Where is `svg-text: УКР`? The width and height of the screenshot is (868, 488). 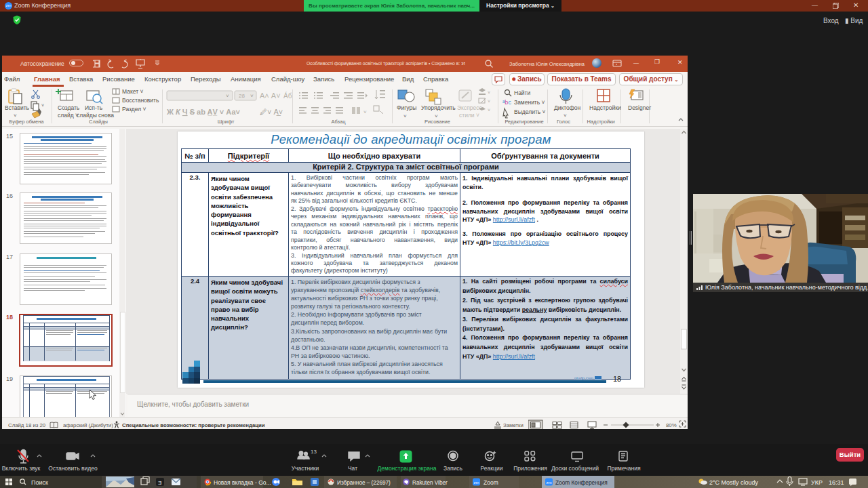
svg-text: УКР is located at coordinates (816, 483).